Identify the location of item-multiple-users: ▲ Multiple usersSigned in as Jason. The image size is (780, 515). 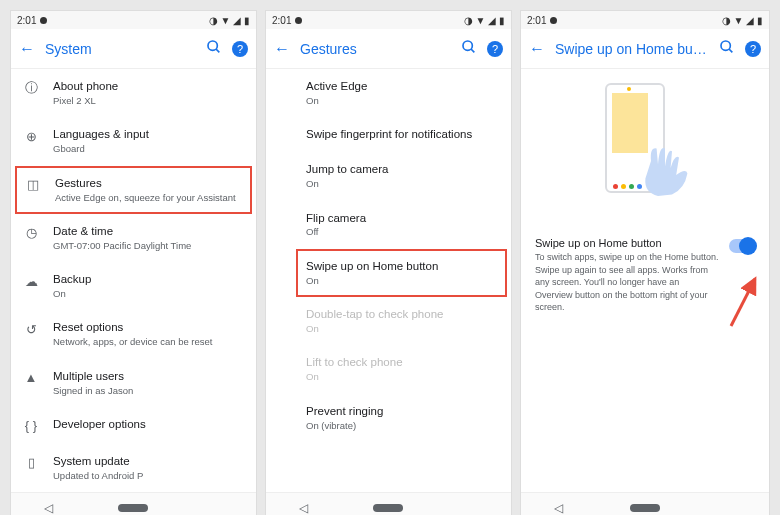
(134, 383).